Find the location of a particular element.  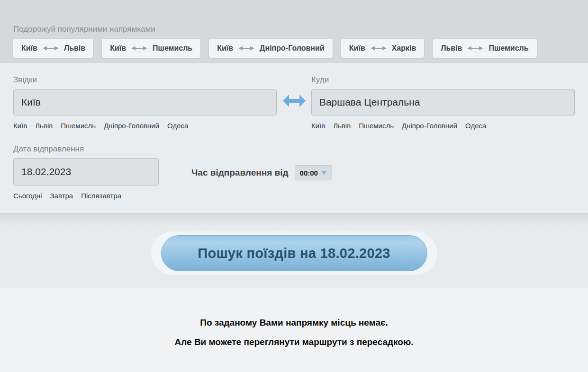

date-label: Дата відправлення is located at coordinates (86, 149).